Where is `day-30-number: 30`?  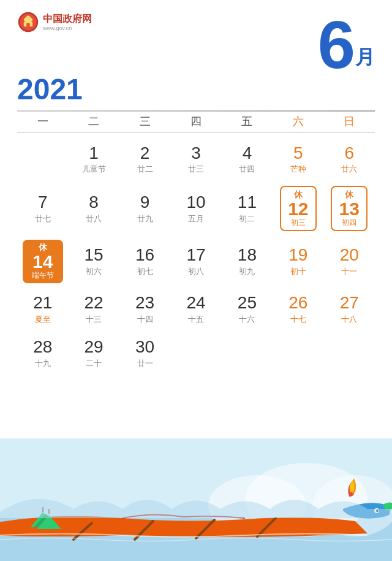 day-30-number: 30 is located at coordinates (145, 347).